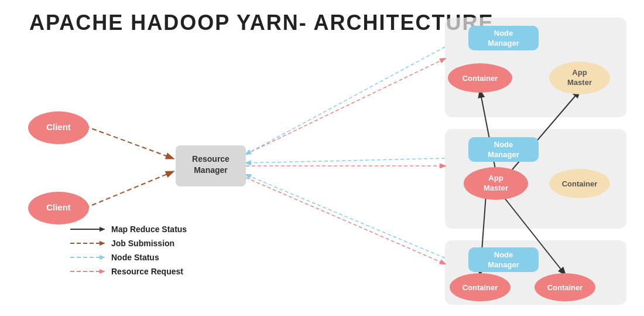 The image size is (644, 316). I want to click on node-manager-2-label: Node, so click(503, 144).